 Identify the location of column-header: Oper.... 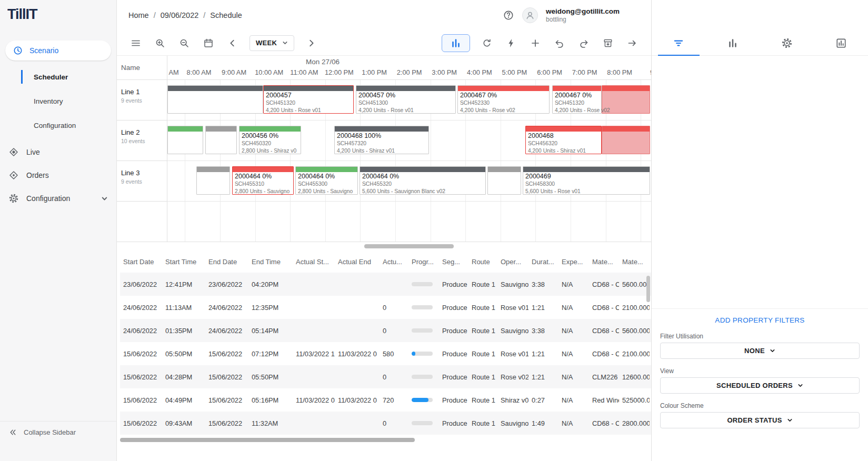
(513, 262).